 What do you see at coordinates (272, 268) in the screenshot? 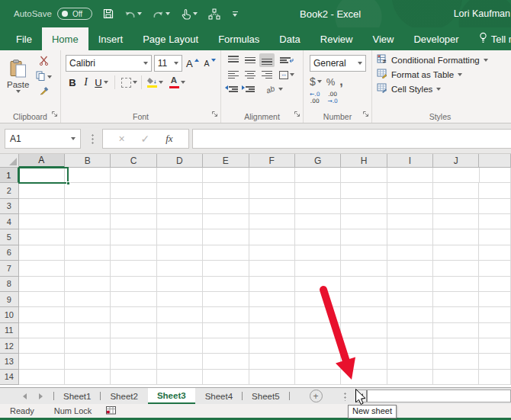
I see `cell-f7` at bounding box center [272, 268].